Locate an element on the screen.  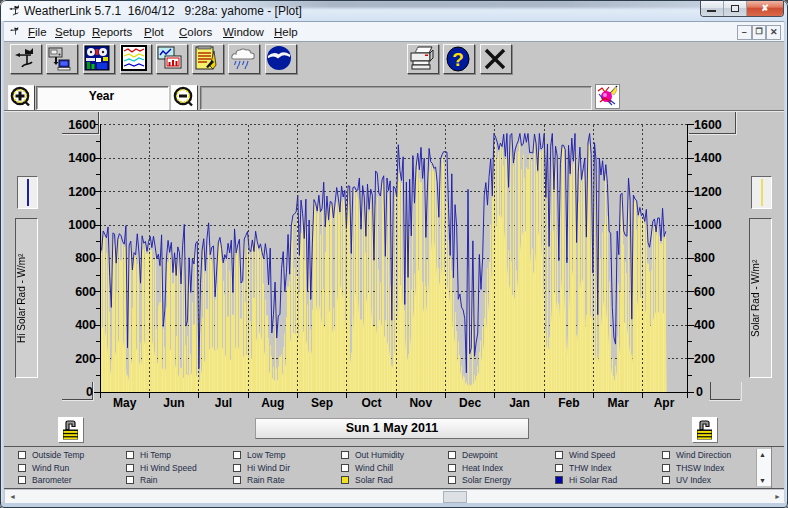
svg-text: Feb is located at coordinates (568, 403).